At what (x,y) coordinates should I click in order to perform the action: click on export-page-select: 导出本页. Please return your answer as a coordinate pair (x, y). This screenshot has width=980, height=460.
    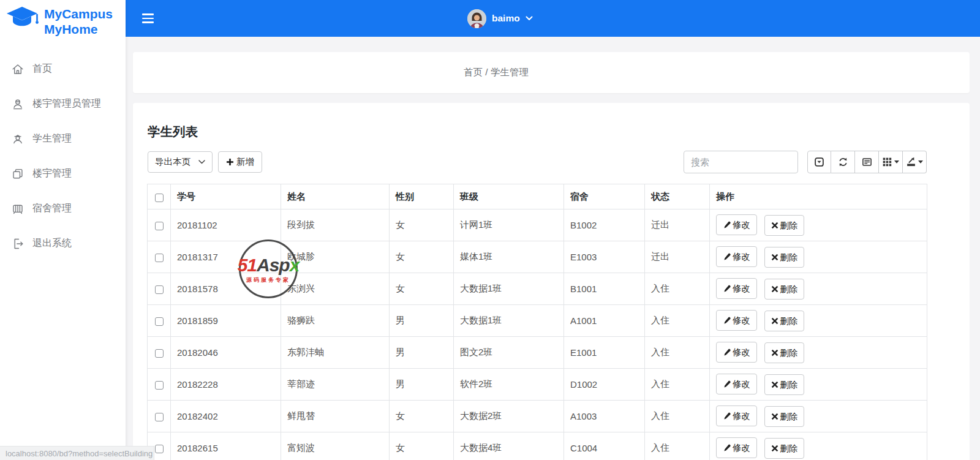
    Looking at the image, I should click on (180, 162).